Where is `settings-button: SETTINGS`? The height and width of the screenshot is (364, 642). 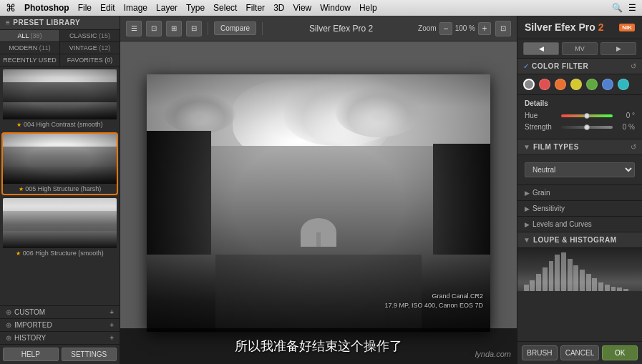
settings-button: SETTINGS is located at coordinates (89, 355).